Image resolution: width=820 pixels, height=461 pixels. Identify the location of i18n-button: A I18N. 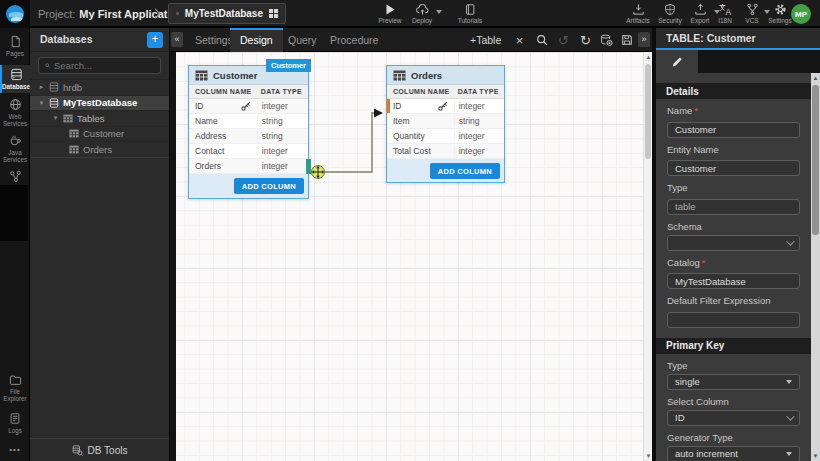
(725, 14).